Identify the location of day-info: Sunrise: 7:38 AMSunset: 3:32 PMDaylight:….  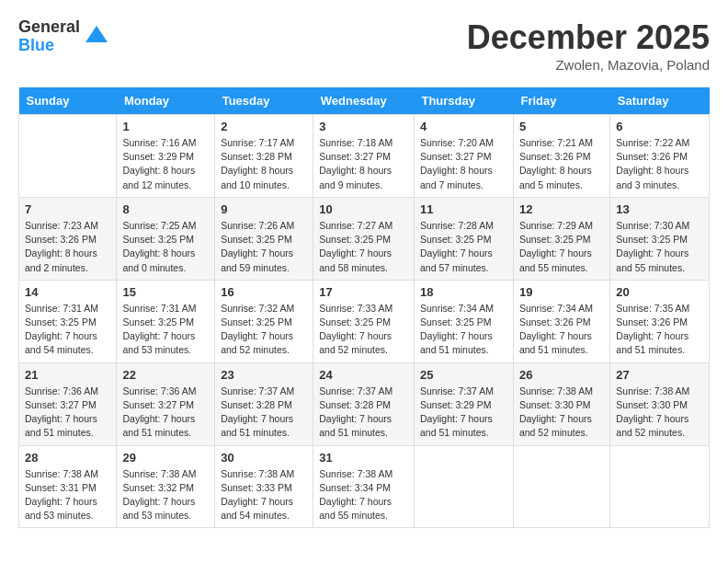
(165, 495).